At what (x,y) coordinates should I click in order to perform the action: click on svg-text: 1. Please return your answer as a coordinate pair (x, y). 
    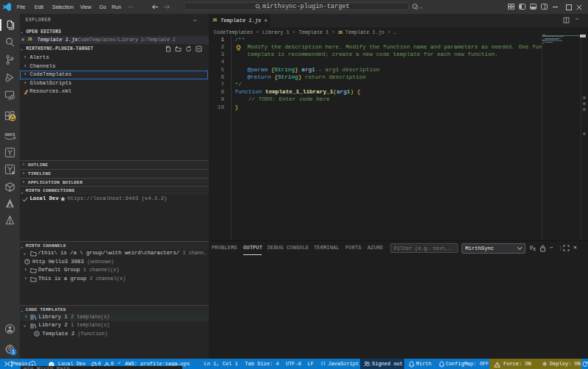
    Looking at the image, I should click on (13, 351).